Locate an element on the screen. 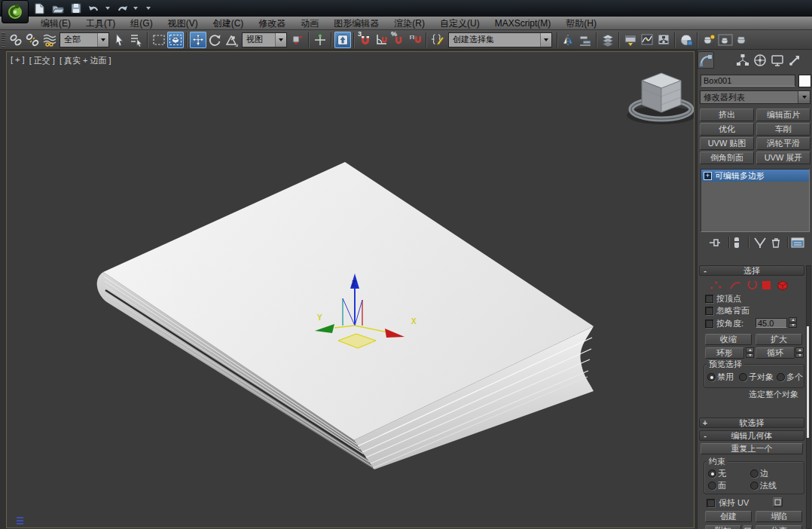  new-file-icon is located at coordinates (39, 9).